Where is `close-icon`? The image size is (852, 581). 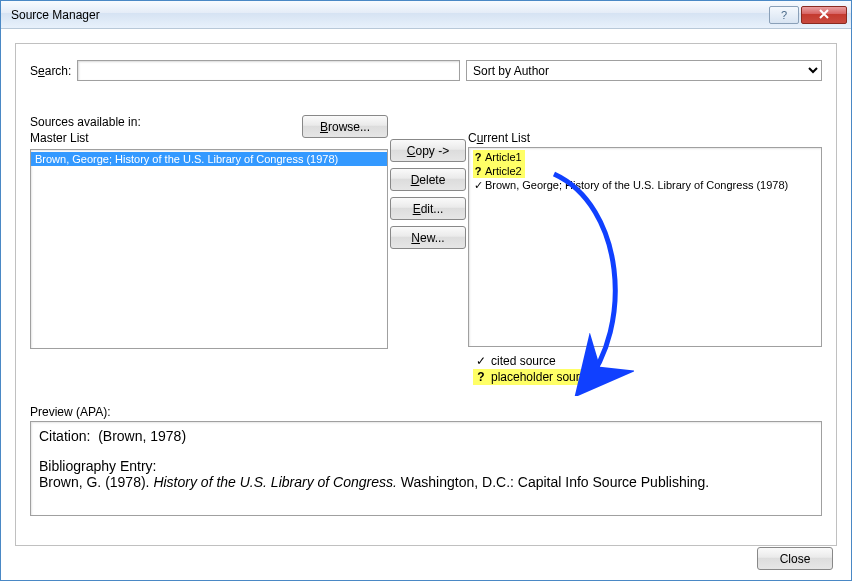 close-icon is located at coordinates (824, 15).